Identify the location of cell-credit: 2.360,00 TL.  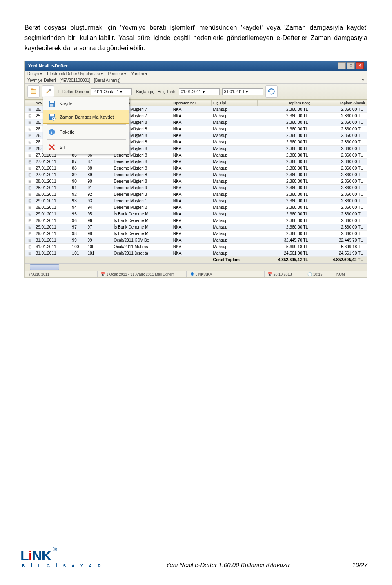
(339, 188).